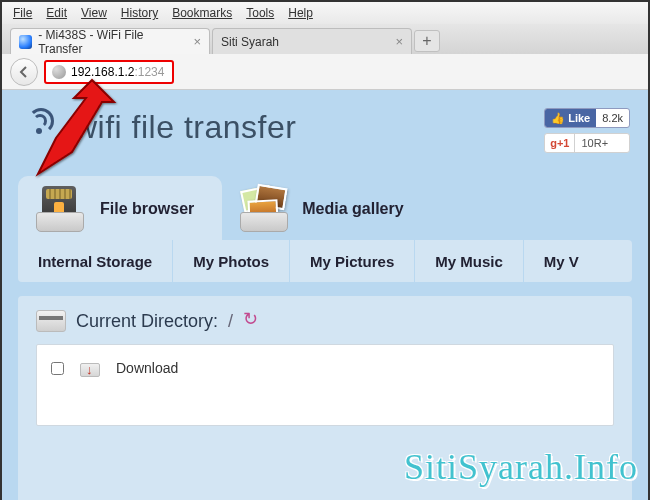 The height and width of the screenshot is (500, 650). I want to click on file-list: ↓ Download, so click(325, 385).